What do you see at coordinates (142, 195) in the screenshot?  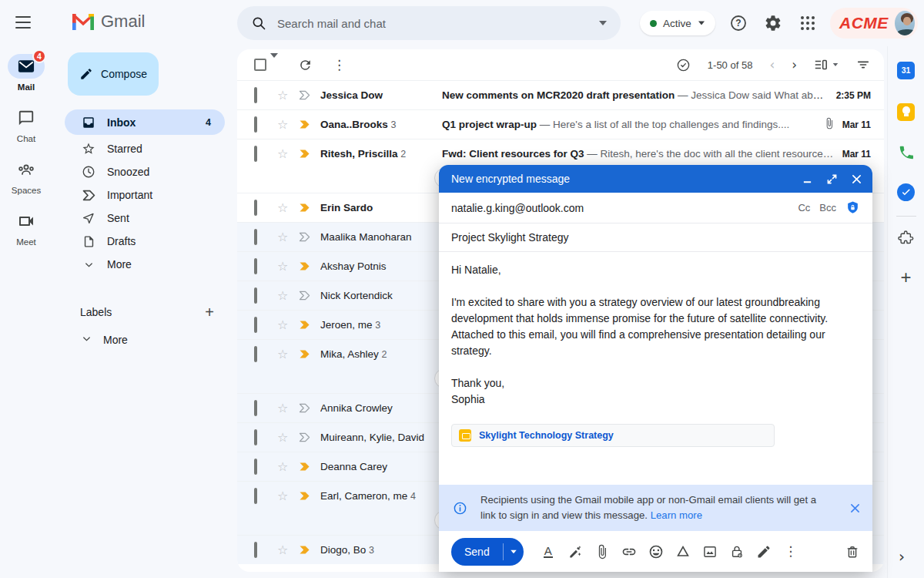 I see `sidebar-item-important: Important` at bounding box center [142, 195].